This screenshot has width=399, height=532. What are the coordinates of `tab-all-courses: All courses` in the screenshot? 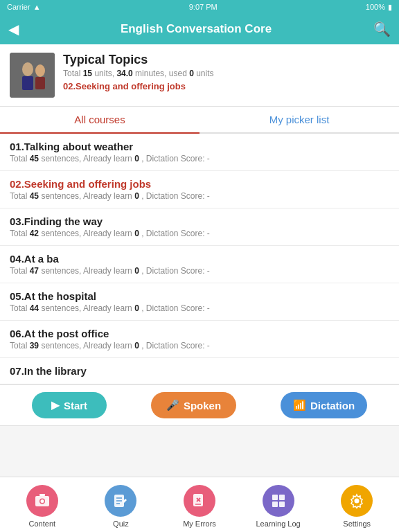 It's located at (100, 121).